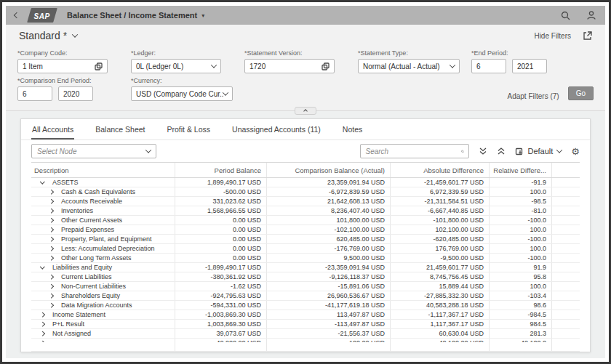 Image resolution: width=611 pixels, height=364 pixels. I want to click on relative-difference-cell: -984.5, so click(521, 315).